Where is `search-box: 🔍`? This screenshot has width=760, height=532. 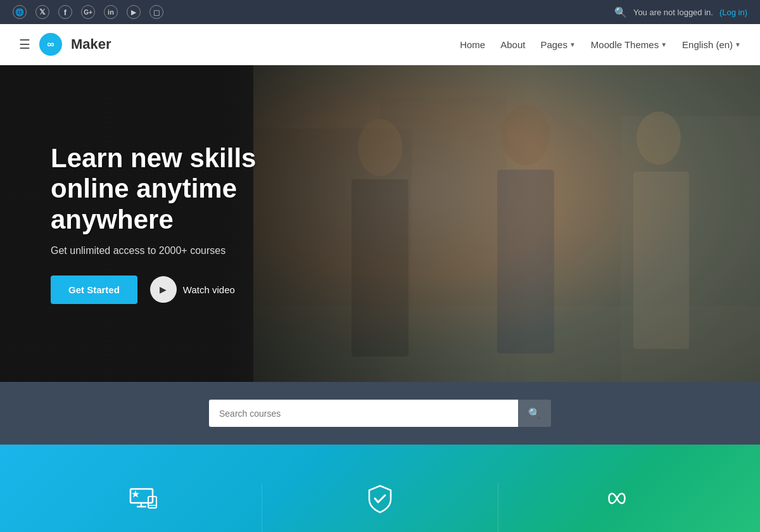 search-box: 🔍 is located at coordinates (380, 413).